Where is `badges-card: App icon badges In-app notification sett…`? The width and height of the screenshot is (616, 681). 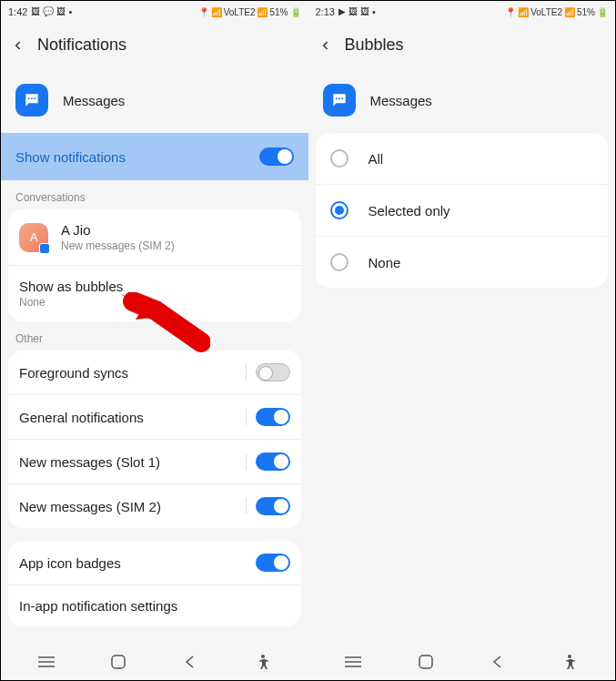 badges-card: App icon badges In-app notification sett… is located at coordinates (155, 584).